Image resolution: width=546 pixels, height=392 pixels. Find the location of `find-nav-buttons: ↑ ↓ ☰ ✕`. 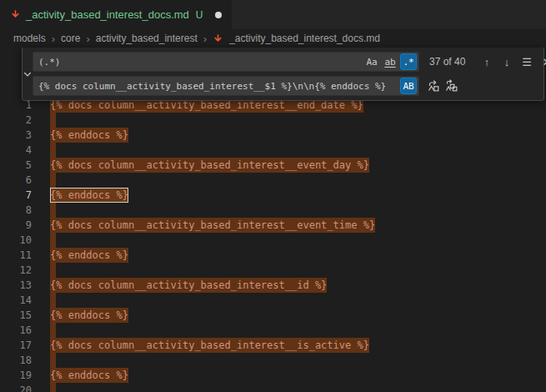

find-nav-buttons: ↑ ↓ ☰ ✕ is located at coordinates (512, 62).